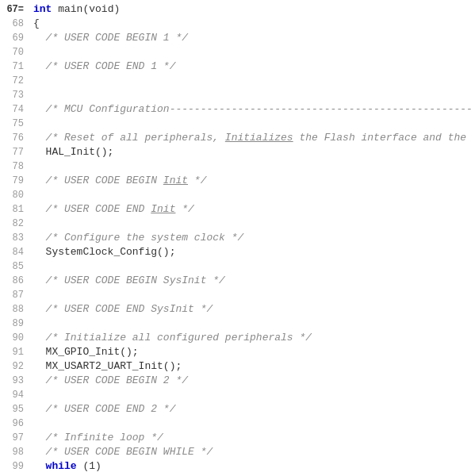  What do you see at coordinates (15, 38) in the screenshot?
I see `line-number: 69` at bounding box center [15, 38].